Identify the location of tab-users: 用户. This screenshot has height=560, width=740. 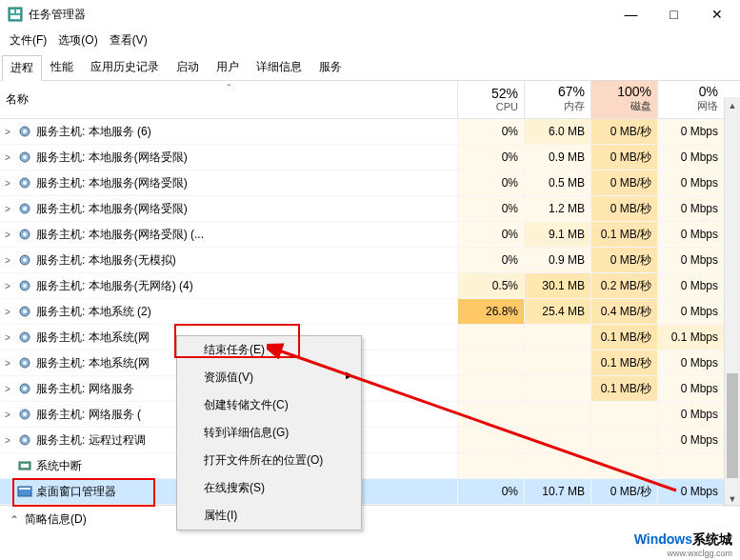
(228, 67).